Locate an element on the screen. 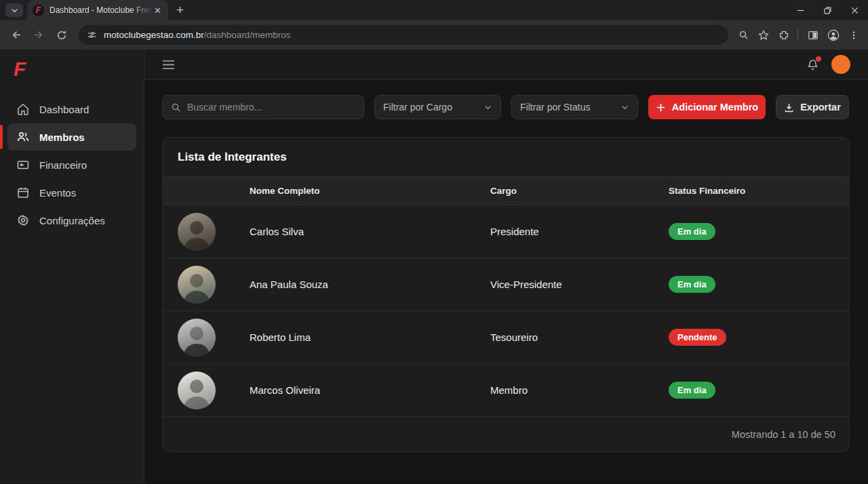  tab-close-icon: ✕ is located at coordinates (157, 11).